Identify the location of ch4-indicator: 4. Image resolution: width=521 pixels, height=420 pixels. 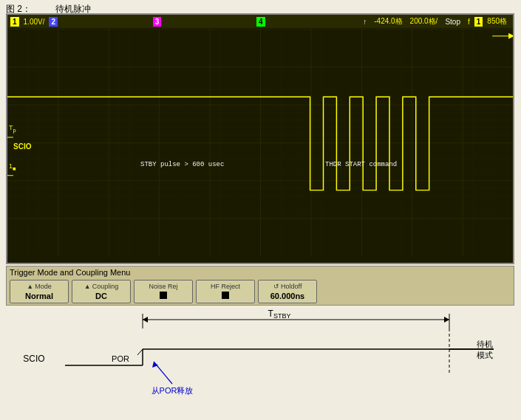
(261, 22).